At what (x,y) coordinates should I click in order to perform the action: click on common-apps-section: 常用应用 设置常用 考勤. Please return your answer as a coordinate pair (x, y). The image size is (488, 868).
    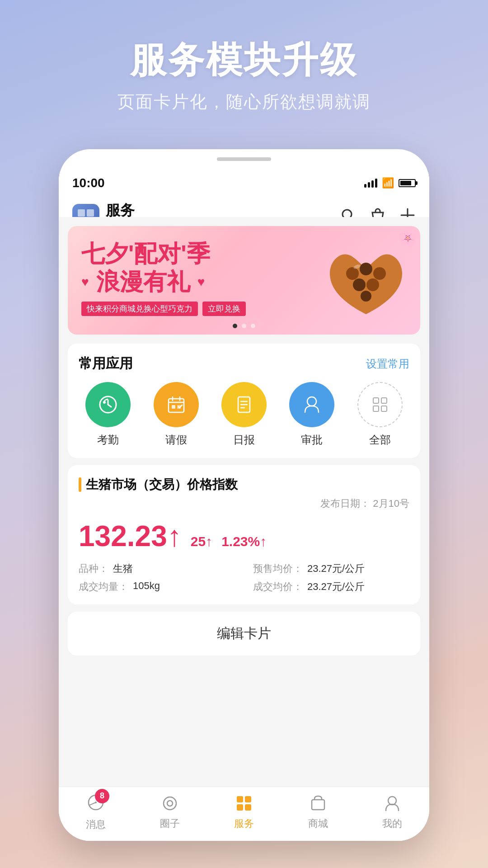
    Looking at the image, I should click on (244, 401).